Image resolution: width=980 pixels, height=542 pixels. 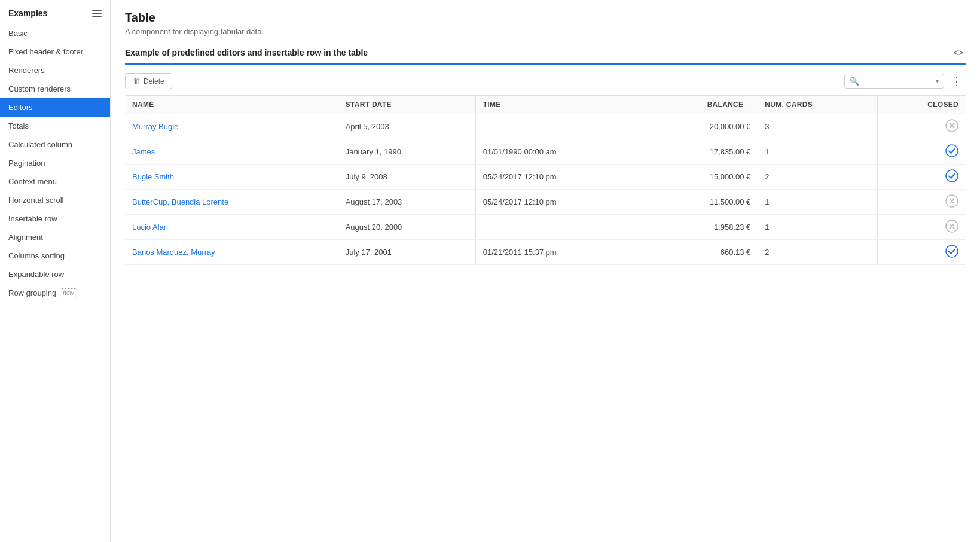 I want to click on table-row: Murray BugleApril 5, 200320,000.00 €3, so click(x=545, y=127).